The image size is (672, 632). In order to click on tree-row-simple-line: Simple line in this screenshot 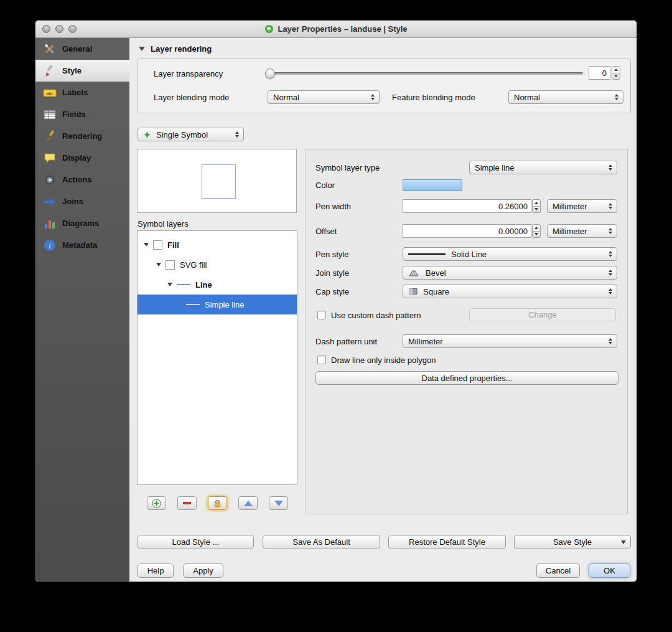, I will do `click(217, 304)`.